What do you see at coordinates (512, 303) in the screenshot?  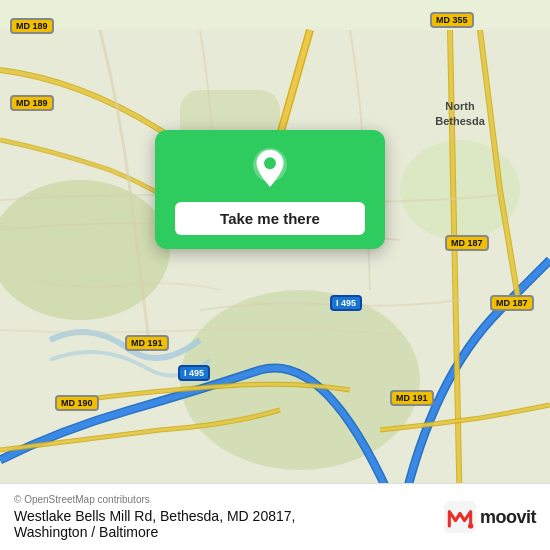 I see `badge-md187-low: MD 187` at bounding box center [512, 303].